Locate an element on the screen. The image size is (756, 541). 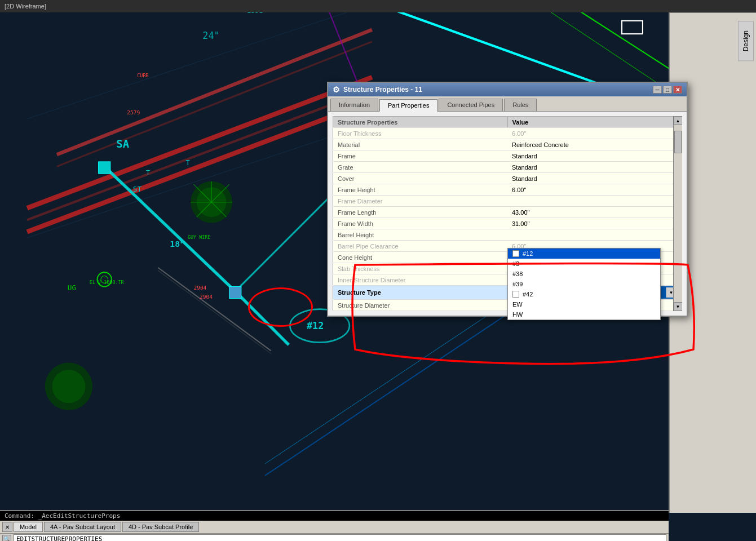
col-header-value: Value is located at coordinates (595, 122).